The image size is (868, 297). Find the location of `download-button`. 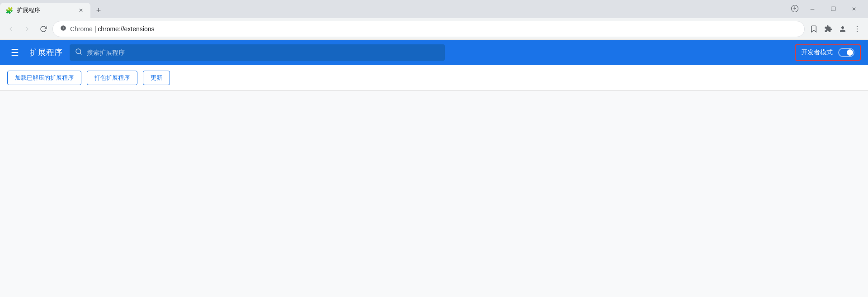

download-button is located at coordinates (795, 9).